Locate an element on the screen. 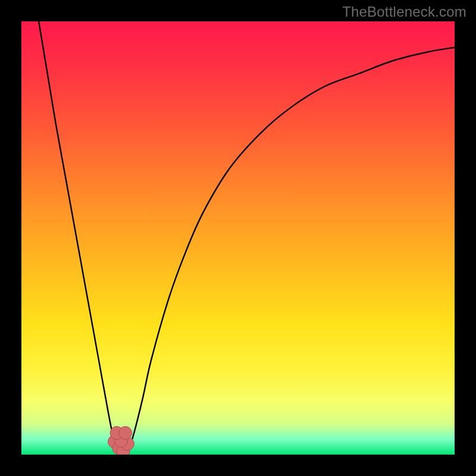 The width and height of the screenshot is (476, 476). minimum-marker-cluster is located at coordinates (121, 440).